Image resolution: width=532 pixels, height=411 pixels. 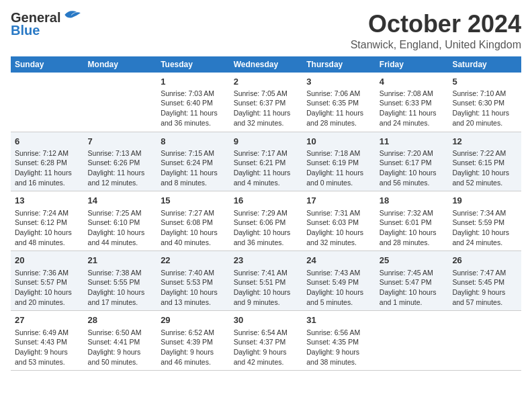 What do you see at coordinates (485, 261) in the screenshot?
I see `day-number: 26` at bounding box center [485, 261].